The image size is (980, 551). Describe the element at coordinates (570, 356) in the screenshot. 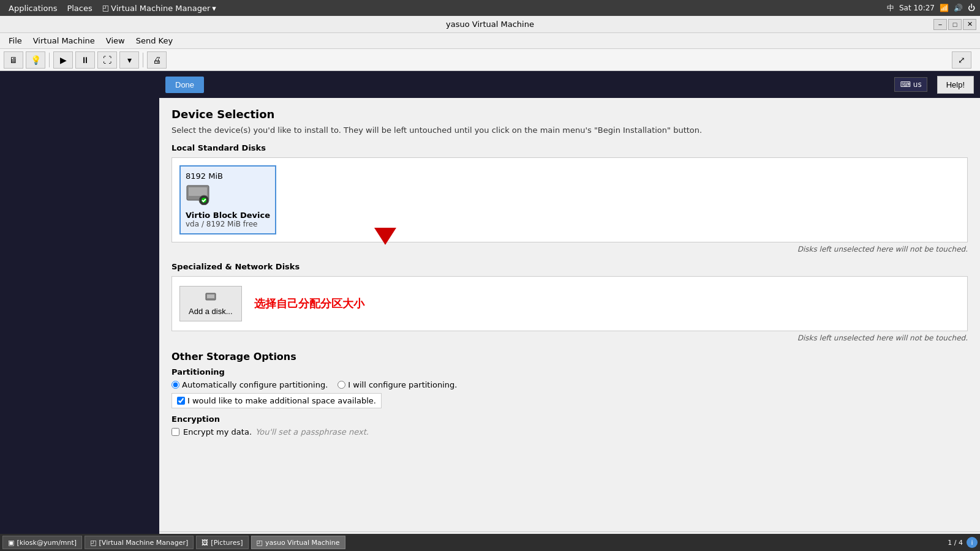

I see `other-storage-title: Other Storage Options` at that location.